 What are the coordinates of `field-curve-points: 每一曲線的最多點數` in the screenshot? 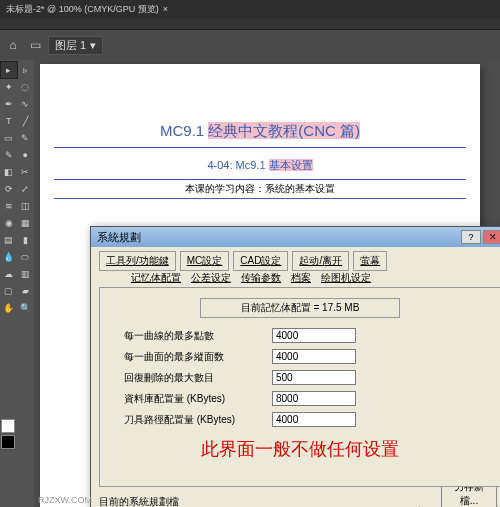 It's located at (300, 336).